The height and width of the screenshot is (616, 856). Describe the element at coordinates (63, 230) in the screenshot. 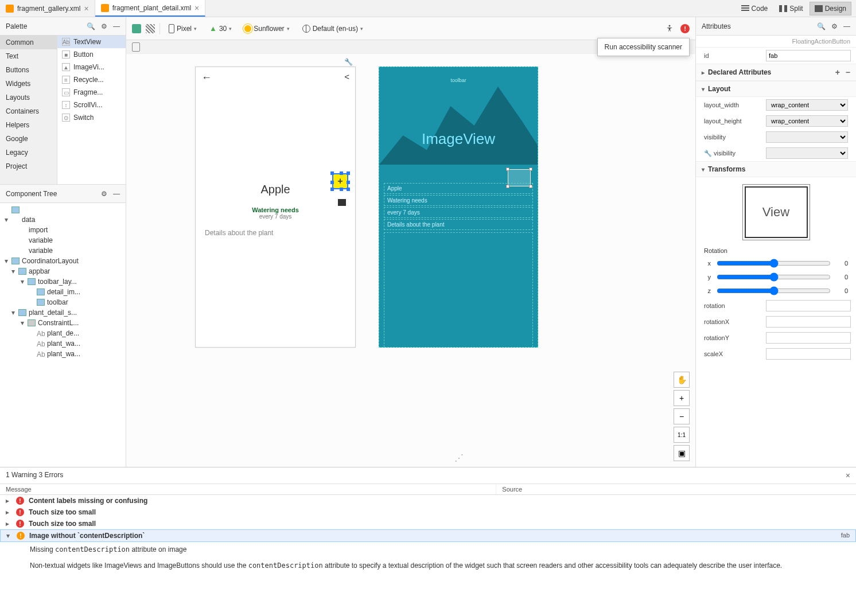

I see `tree-node: import` at that location.